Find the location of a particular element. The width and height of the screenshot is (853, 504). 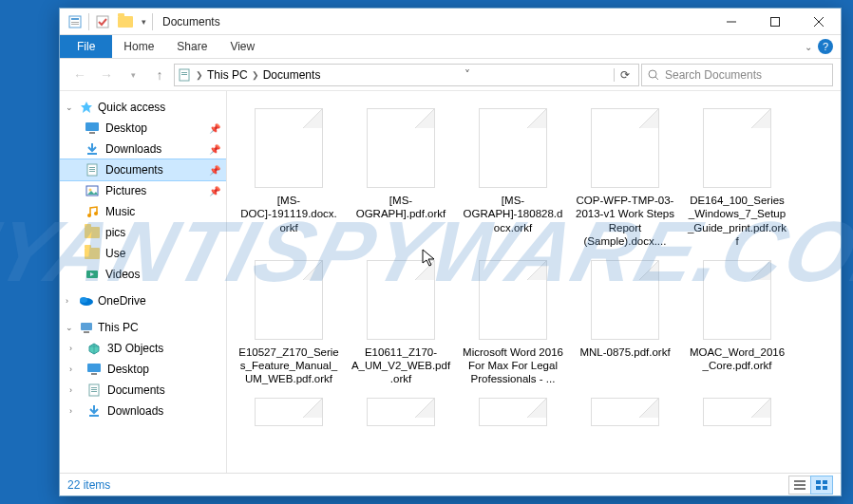

close-button is located at coordinates (819, 22).